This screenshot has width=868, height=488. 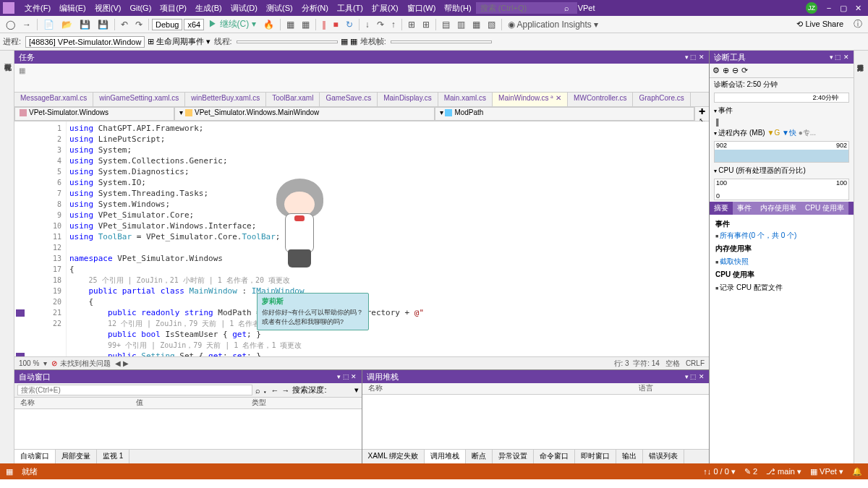 What do you see at coordinates (139, 100) in the screenshot?
I see `doc-tab-1: winGameSetting.xaml.cs` at bounding box center [139, 100].